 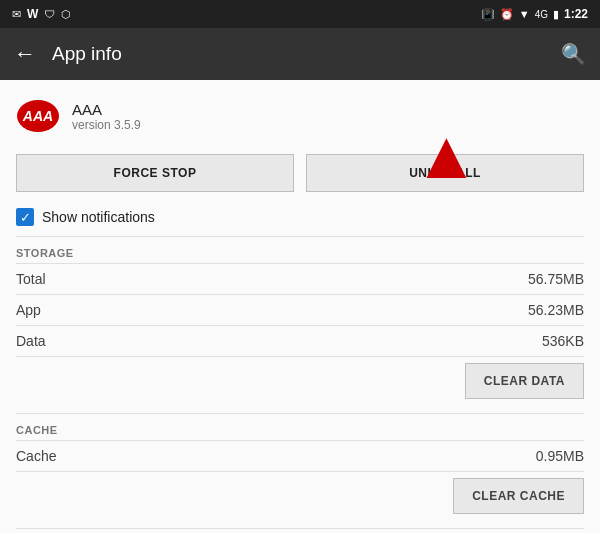 I want to click on clear-cache-button: CLEAR CACHE, so click(x=518, y=496).